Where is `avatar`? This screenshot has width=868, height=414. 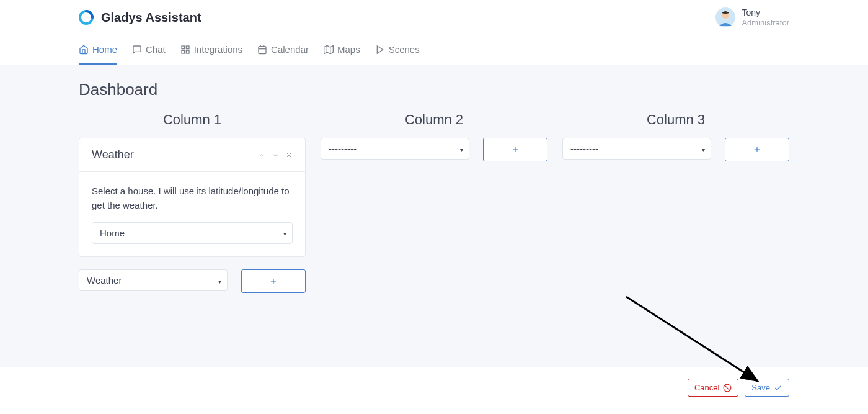
avatar is located at coordinates (725, 17).